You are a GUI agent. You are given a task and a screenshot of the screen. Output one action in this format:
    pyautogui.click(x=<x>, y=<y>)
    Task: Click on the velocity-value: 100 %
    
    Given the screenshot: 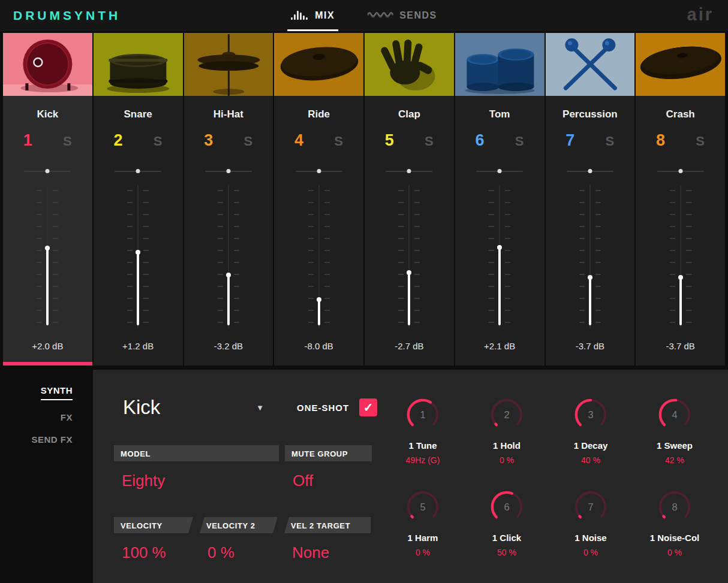 What is the action you would take?
    pyautogui.click(x=154, y=552)
    